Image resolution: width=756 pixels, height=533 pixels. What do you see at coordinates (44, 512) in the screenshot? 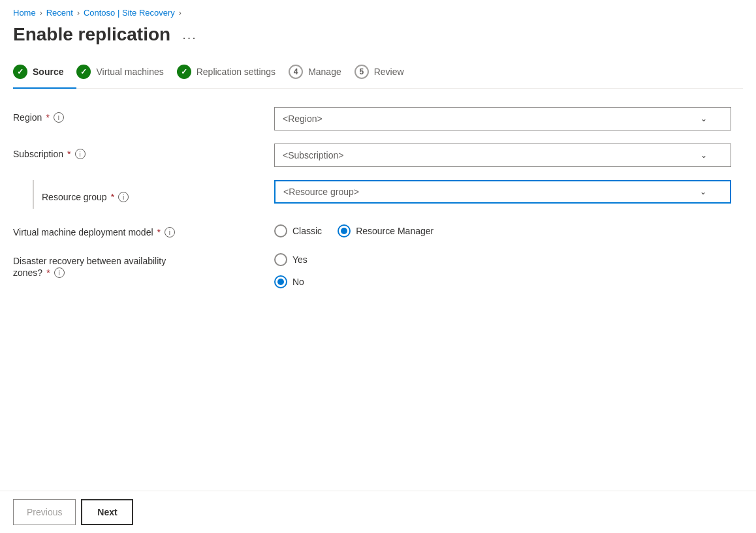
I see `previous-button: Previous` at bounding box center [44, 512].